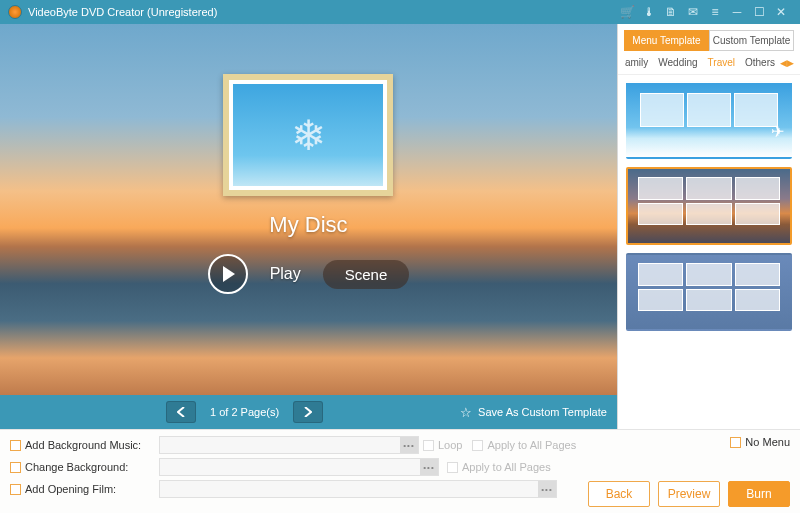  Describe the element at coordinates (737, 12) in the screenshot. I see `minimize-icon: ─` at that location.